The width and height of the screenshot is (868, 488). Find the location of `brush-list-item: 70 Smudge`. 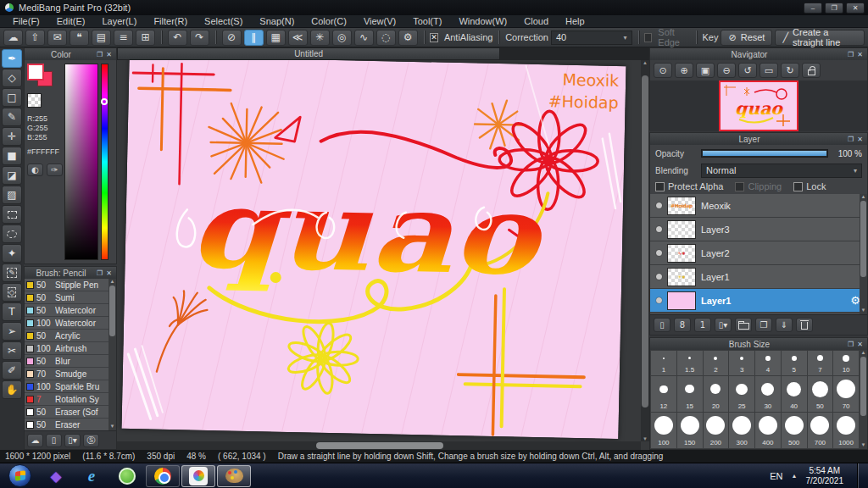

brush-list-item: 70 Smudge is located at coordinates (70, 374).